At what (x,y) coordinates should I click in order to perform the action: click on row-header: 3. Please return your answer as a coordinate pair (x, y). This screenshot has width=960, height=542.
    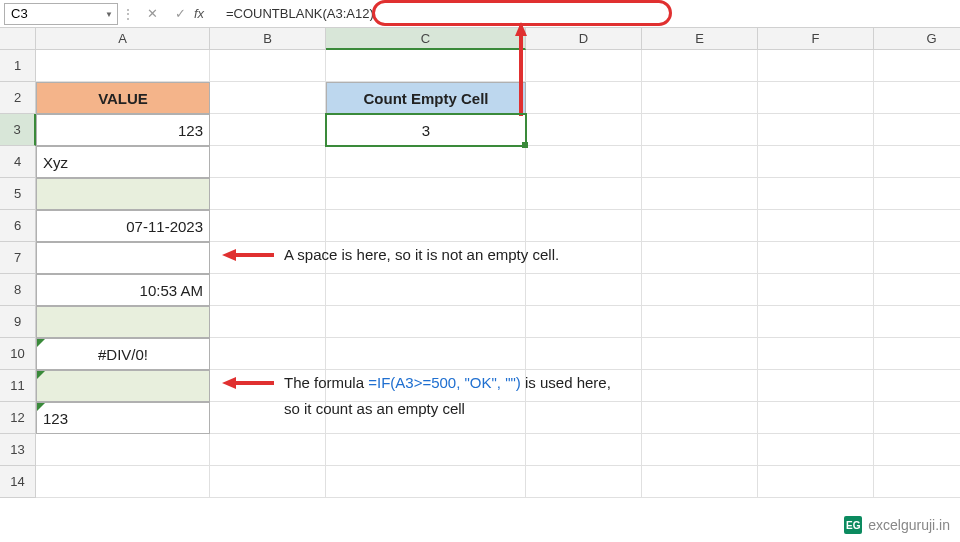
    Looking at the image, I should click on (18, 130).